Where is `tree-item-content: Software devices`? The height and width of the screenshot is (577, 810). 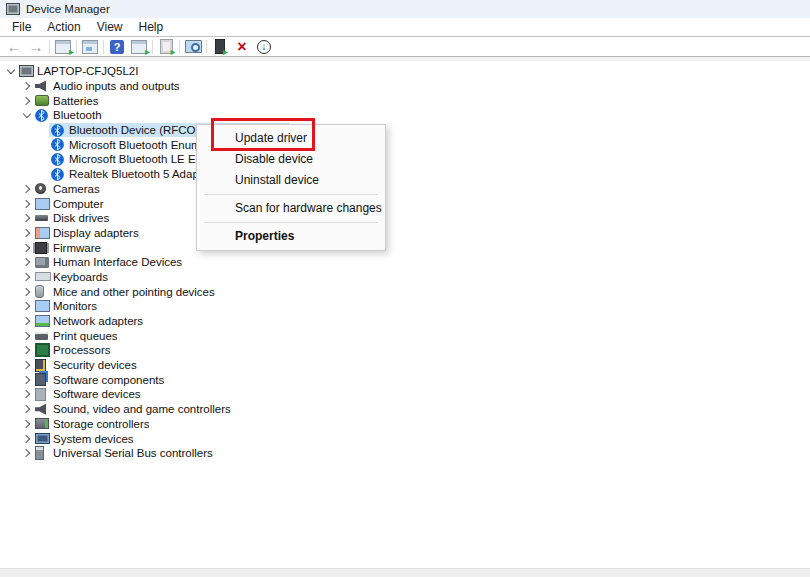 tree-item-content: Software devices is located at coordinates (89, 394).